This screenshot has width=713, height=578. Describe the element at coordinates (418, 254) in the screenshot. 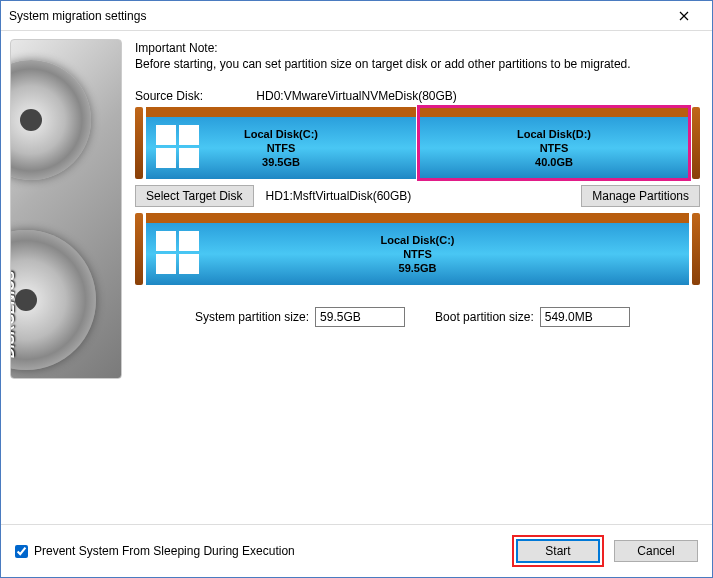

I see `partition-info: Local Disk(C:)NTFS59.5GB` at that location.